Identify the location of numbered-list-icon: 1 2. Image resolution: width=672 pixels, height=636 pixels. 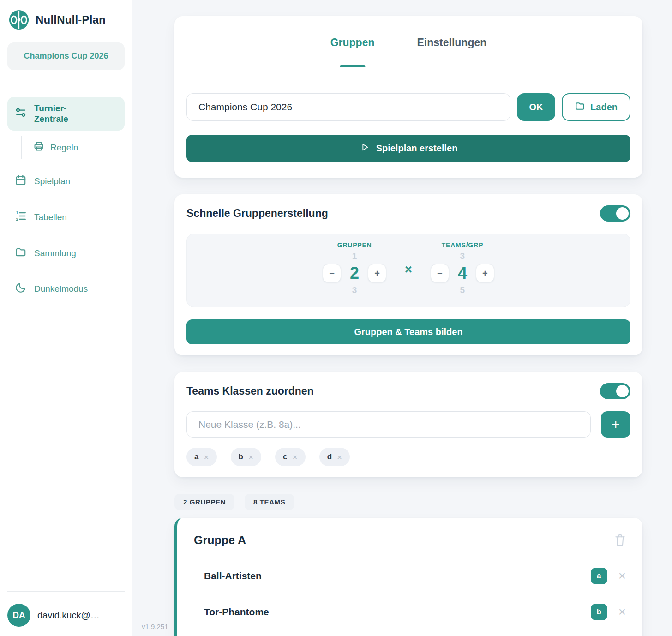
(21, 217).